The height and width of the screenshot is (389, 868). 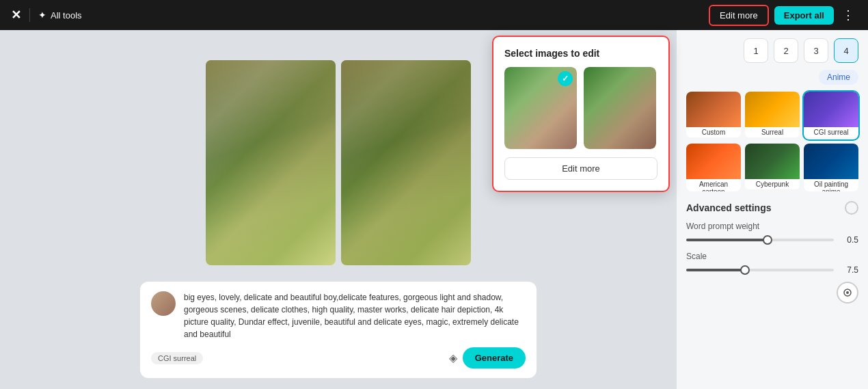 What do you see at coordinates (772, 142) in the screenshot?
I see `style-grid: Custom Surreal CGI surreal American cart…` at bounding box center [772, 142].